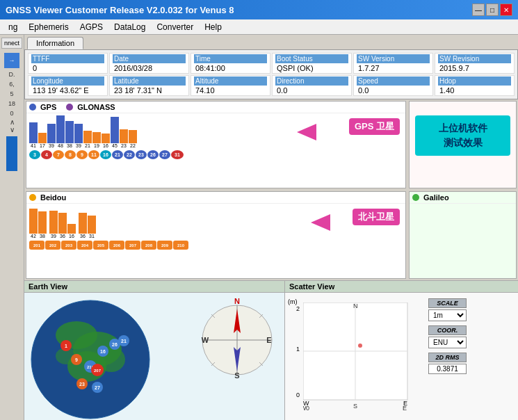  Describe the element at coordinates (298, 395) in the screenshot. I see `scatter-y-min: 0` at that location.